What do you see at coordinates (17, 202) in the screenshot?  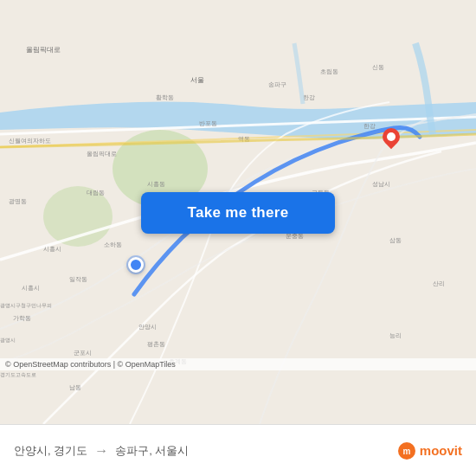 I see `svg-text: 광명동` at bounding box center [17, 202].